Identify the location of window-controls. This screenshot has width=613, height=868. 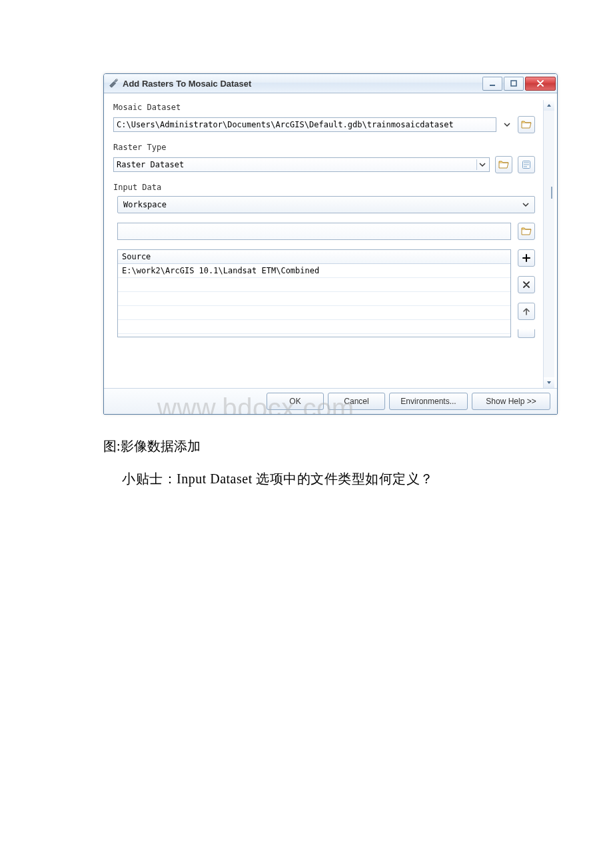
(518, 84).